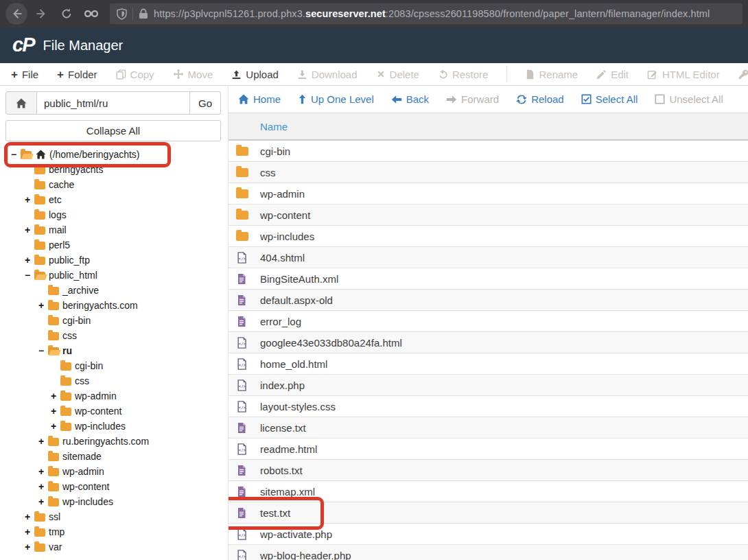 The image size is (748, 560). What do you see at coordinates (489, 513) in the screenshot?
I see `file-row: </> test.txt` at bounding box center [489, 513].